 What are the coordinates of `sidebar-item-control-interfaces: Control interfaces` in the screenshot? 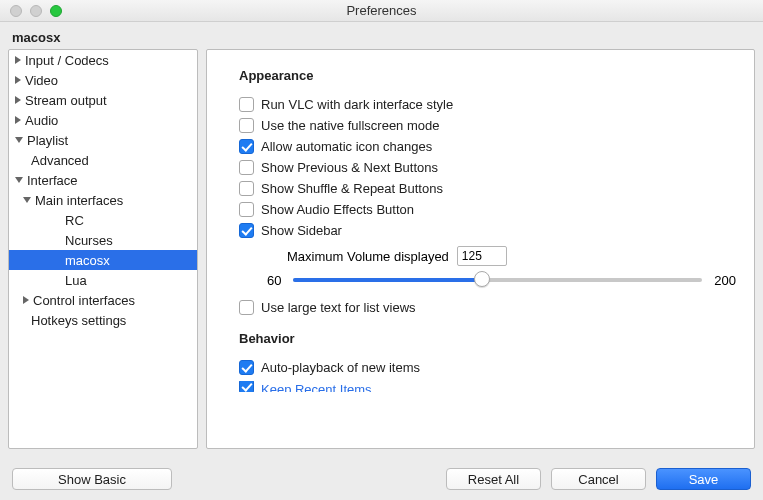 It's located at (103, 300).